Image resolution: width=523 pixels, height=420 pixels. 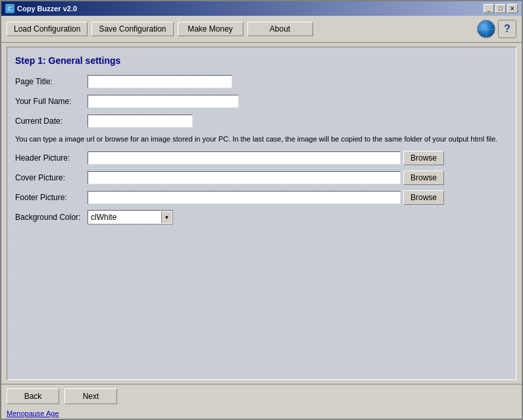 What do you see at coordinates (211, 29) in the screenshot?
I see `make-money-button: Make Money` at bounding box center [211, 29].